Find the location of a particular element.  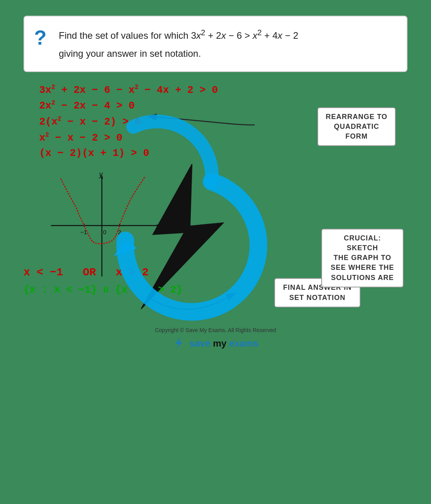

callout-crucial-text: CRUCIAL: SKETCHTHE GRAPH TOSEE WHERE THE… is located at coordinates (362, 258).